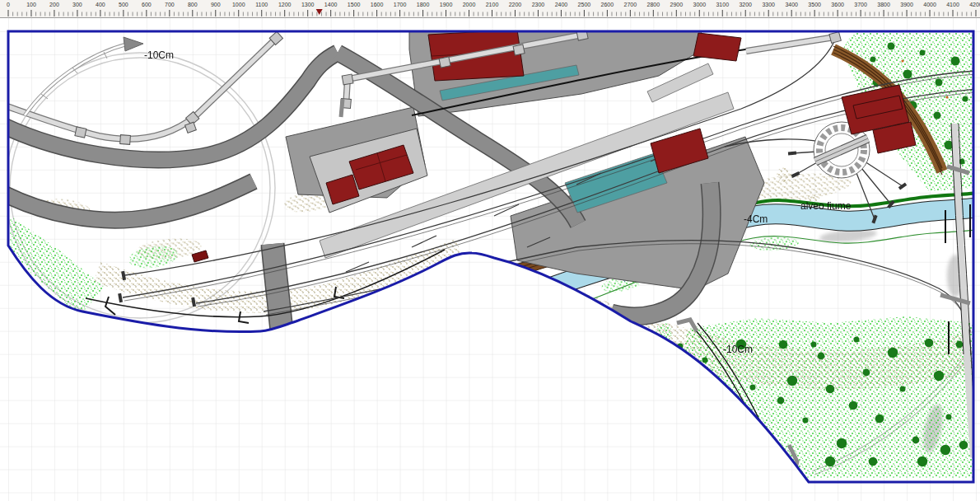  What do you see at coordinates (159, 55) in the screenshot?
I see `height-label-upper-left: -10Cm` at bounding box center [159, 55].